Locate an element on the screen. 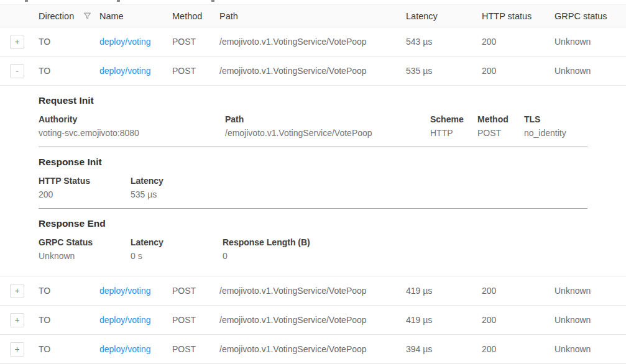 This screenshot has height=364, width=626. column-header-method: Method is located at coordinates (196, 16).